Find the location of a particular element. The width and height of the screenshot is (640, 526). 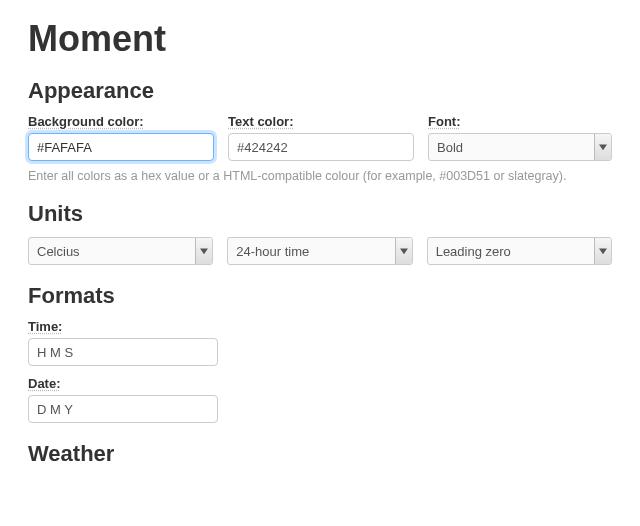

text-color-field: Text color: is located at coordinates (321, 138).